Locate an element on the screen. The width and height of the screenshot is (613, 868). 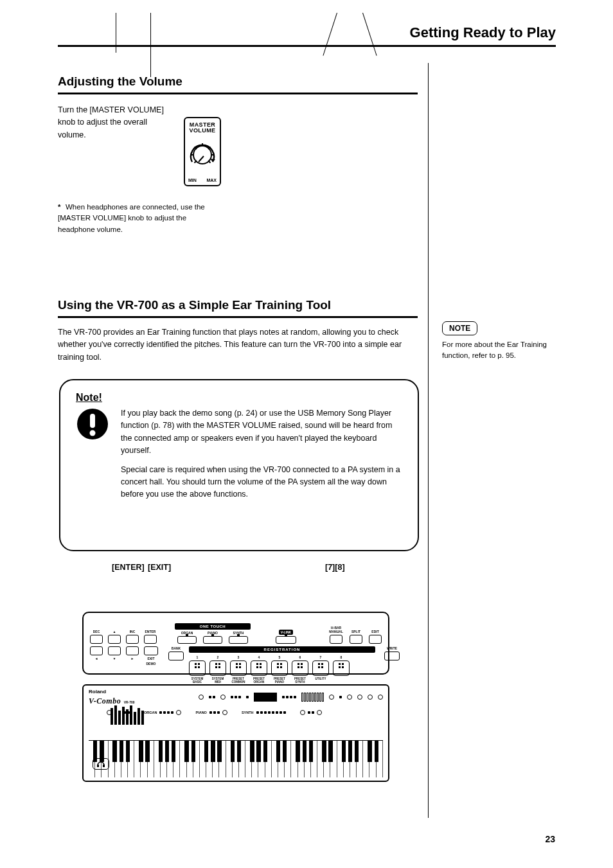
brand-label: Roland is located at coordinates (112, 691).